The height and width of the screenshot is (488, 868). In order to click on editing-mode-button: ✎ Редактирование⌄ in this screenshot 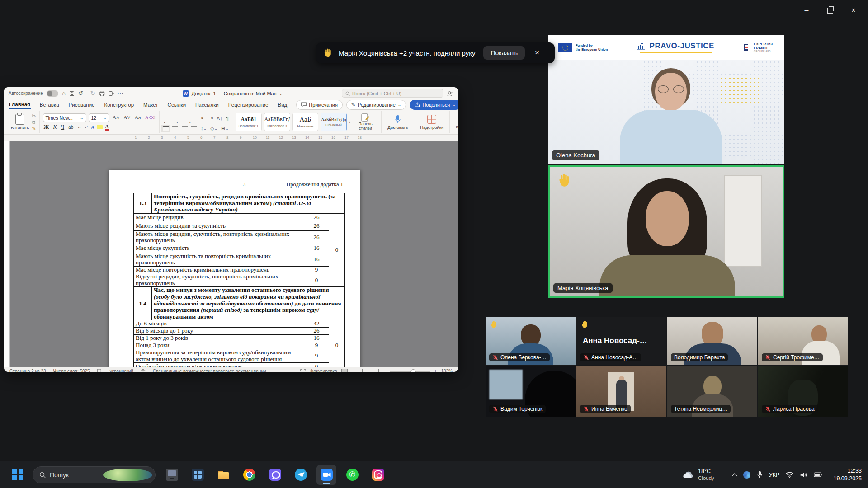, I will do `click(376, 105)`.